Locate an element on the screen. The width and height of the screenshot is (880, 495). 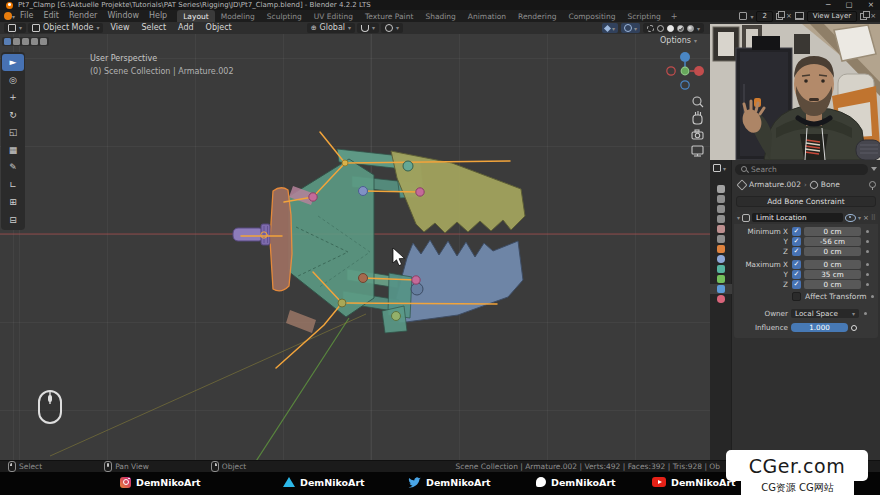
new-scene-icon is located at coordinates (780, 16).